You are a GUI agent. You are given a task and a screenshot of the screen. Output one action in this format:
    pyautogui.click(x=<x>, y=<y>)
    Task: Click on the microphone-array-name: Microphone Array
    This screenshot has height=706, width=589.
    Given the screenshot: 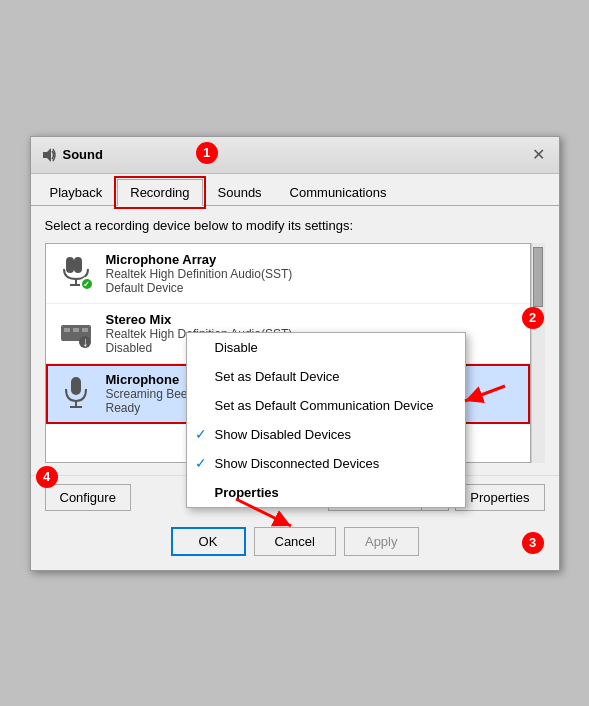 What is the action you would take?
    pyautogui.click(x=313, y=260)
    